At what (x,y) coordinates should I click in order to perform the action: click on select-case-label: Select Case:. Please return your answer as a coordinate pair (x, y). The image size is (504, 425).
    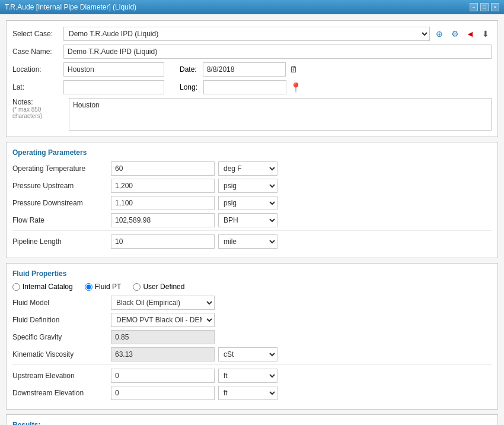
    Looking at the image, I should click on (36, 34).